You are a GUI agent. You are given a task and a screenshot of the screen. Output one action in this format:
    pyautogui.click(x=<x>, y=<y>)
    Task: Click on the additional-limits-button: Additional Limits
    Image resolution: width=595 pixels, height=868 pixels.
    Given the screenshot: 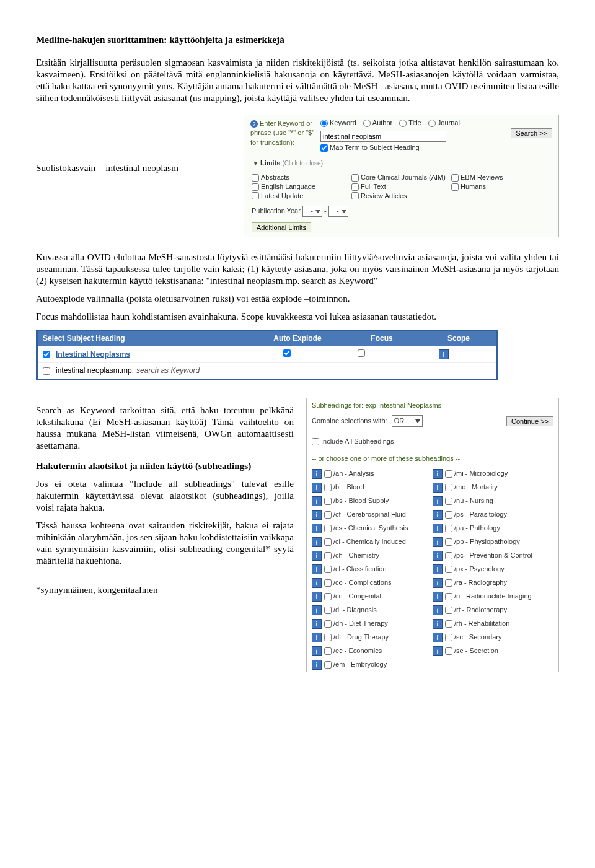 What is the action you would take?
    pyautogui.click(x=281, y=227)
    